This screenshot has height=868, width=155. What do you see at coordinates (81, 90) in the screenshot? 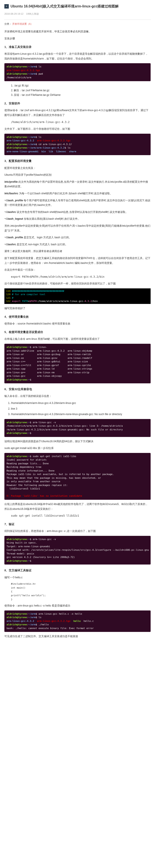
I see `tar-list: 1. .tar.gz 和.tgz 2. 解压：tar zxvf FileName…` at bounding box center [81, 90].